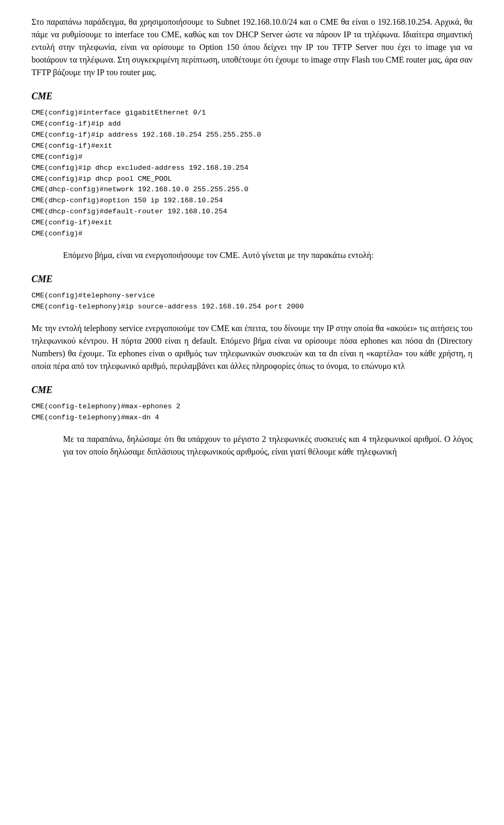 The width and height of the screenshot is (504, 825). Describe the element at coordinates (252, 47) in the screenshot. I see `intro-paragraph: Στο παραπάνω παράδειγμα, θα χρησιμοποιήσ…` at that location.